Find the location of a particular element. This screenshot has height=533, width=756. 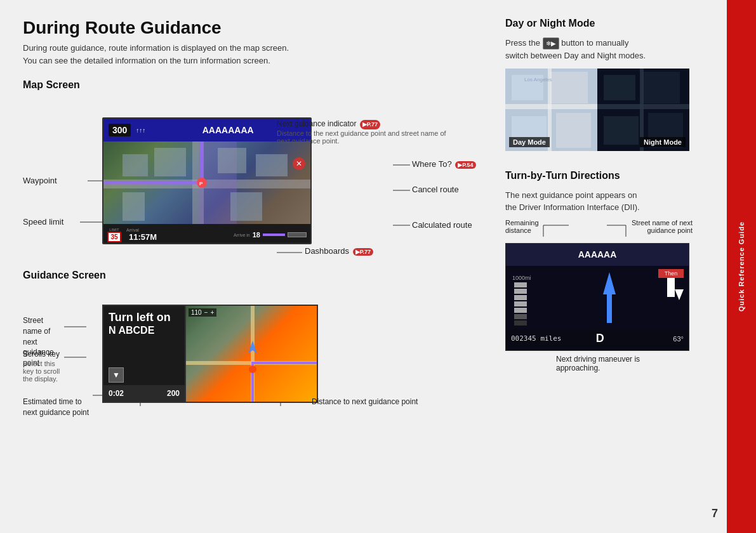

tbt-arrow-svg is located at coordinates (609, 298).